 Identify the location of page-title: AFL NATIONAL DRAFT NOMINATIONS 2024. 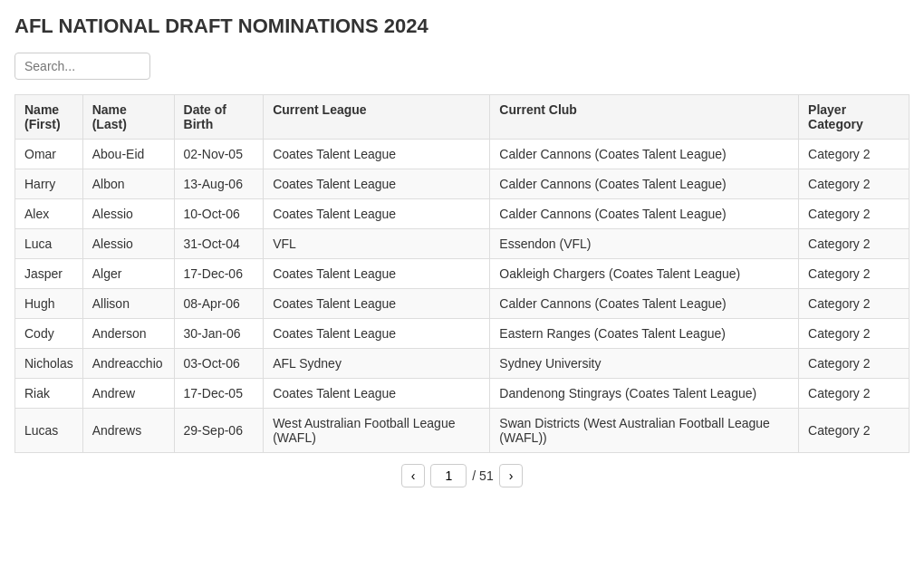
(462, 26).